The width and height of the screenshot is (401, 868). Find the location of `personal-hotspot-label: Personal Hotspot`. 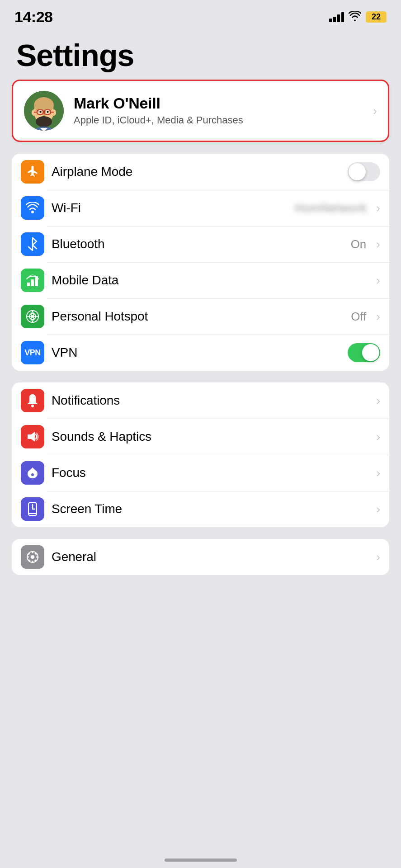

personal-hotspot-label: Personal Hotspot is located at coordinates (198, 316).